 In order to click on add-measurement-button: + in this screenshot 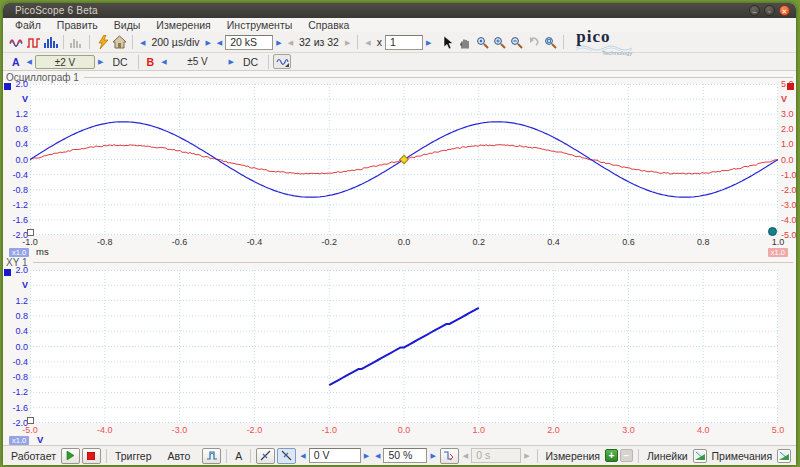, I will do `click(612, 456)`.